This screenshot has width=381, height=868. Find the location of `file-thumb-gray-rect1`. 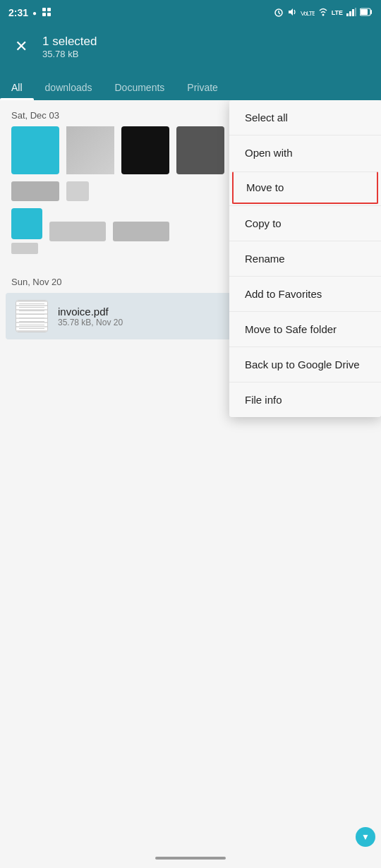

file-thumb-gray-rect1 is located at coordinates (78, 231).